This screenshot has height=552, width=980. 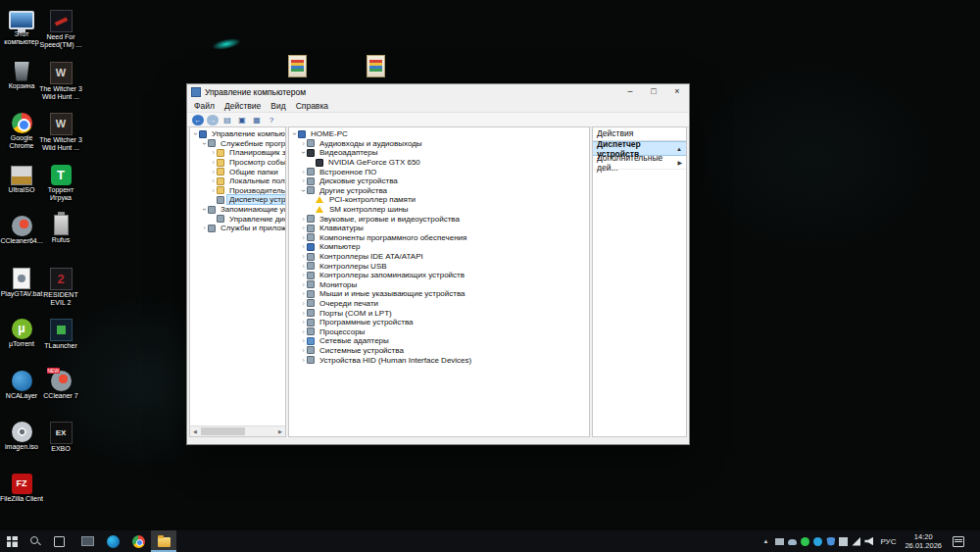 What do you see at coordinates (831, 541) in the screenshot?
I see `tray-shield-icon` at bounding box center [831, 541].